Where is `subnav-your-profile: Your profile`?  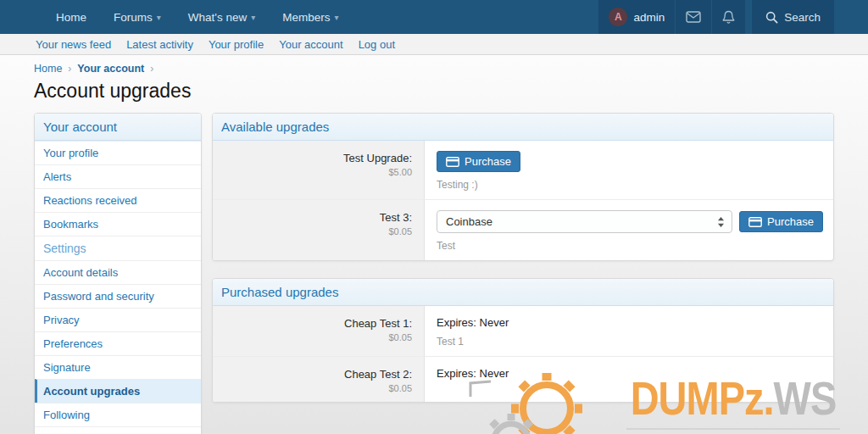
subnav-your-profile: Your profile is located at coordinates (236, 44).